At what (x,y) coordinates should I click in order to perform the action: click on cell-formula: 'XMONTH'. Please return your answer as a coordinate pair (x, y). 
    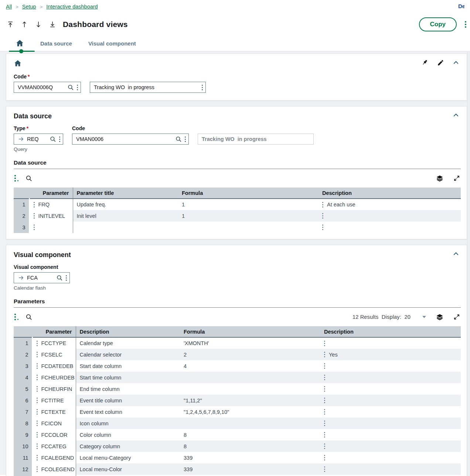
    Looking at the image, I should click on (250, 343).